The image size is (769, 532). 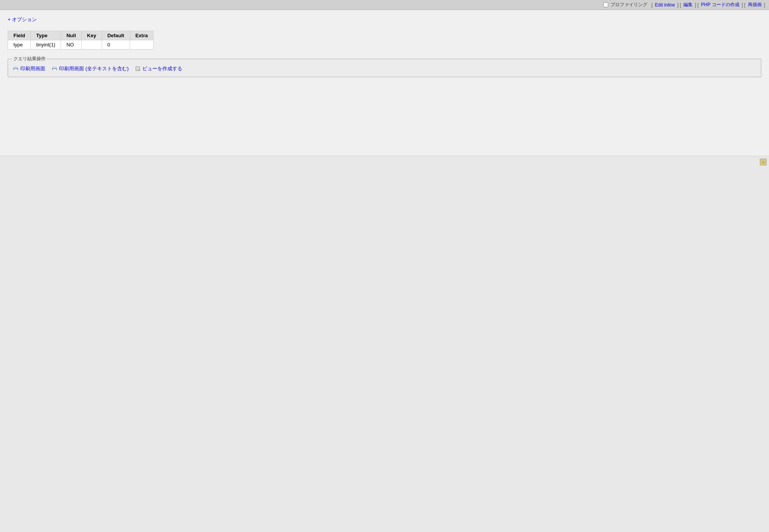 What do you see at coordinates (384, 69) in the screenshot?
I see `query-results-actions: 印刷用画面 印刷用画面 (全テキストを含む)` at bounding box center [384, 69].